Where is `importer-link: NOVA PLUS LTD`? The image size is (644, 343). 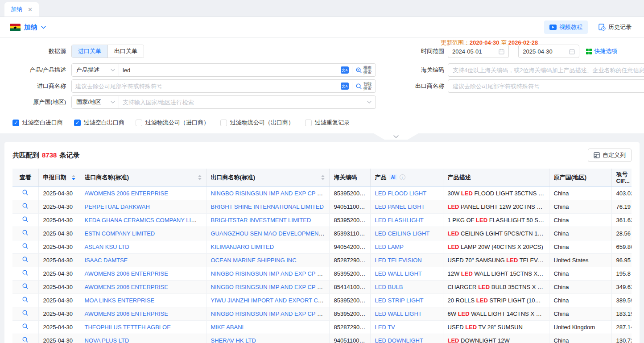
importer-link: NOVA PLUS LTD is located at coordinates (107, 340).